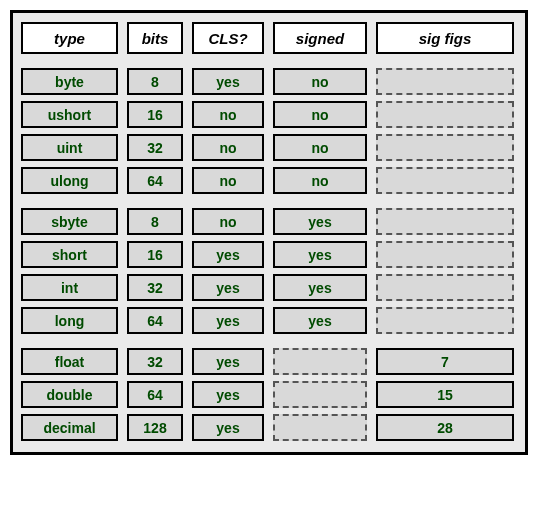 The image size is (550, 527). Describe the element at coordinates (269, 362) in the screenshot. I see `table-row: float32yes7` at that location.